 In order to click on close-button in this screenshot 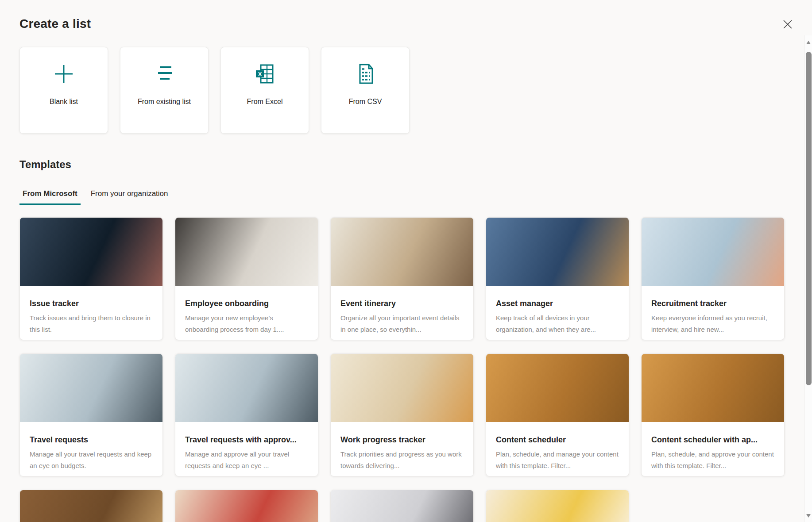, I will do `click(788, 24)`.